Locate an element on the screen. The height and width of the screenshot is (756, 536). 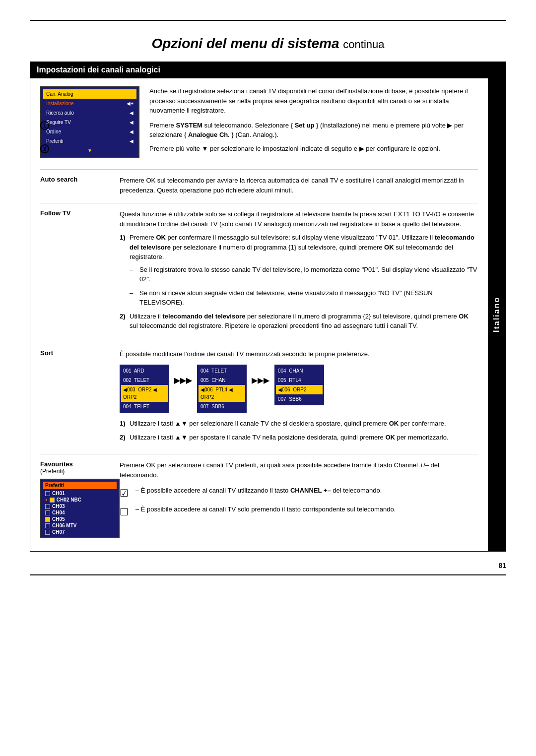
checkbox-checked-symbol: ☑ is located at coordinates (126, 493).